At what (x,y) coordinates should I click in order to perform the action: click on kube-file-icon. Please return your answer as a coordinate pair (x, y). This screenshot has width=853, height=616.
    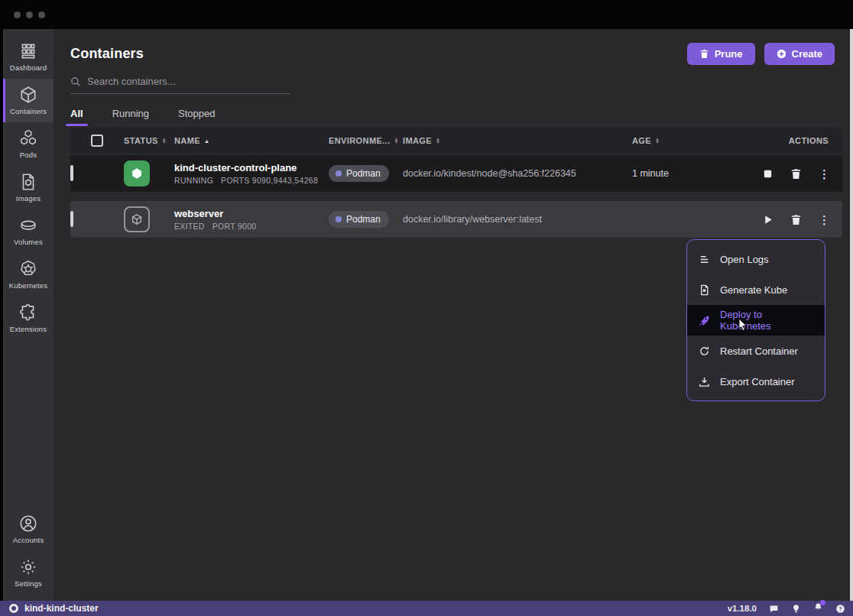
    Looking at the image, I should click on (705, 290).